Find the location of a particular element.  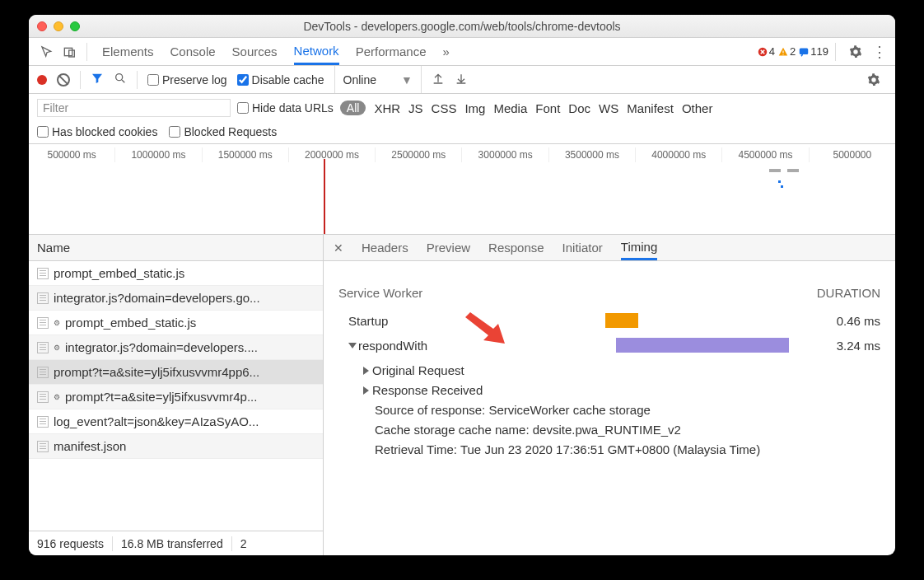

network-settings-icon is located at coordinates (874, 80).